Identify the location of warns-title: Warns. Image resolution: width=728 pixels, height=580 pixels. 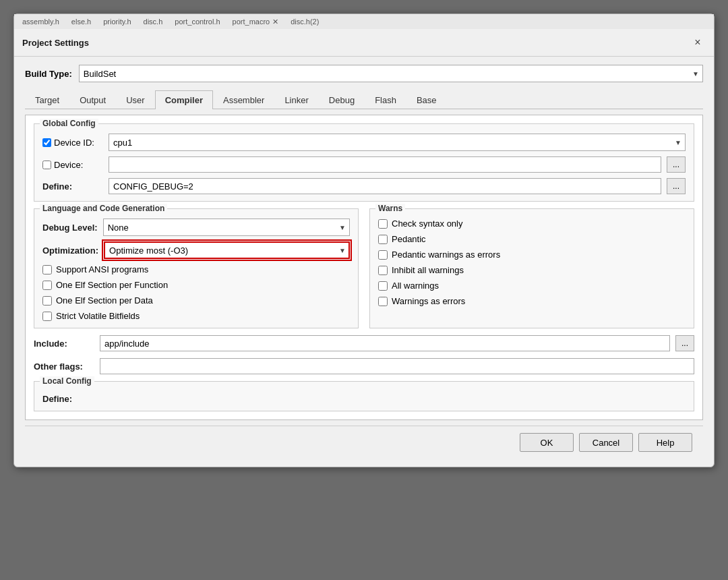
(390, 208).